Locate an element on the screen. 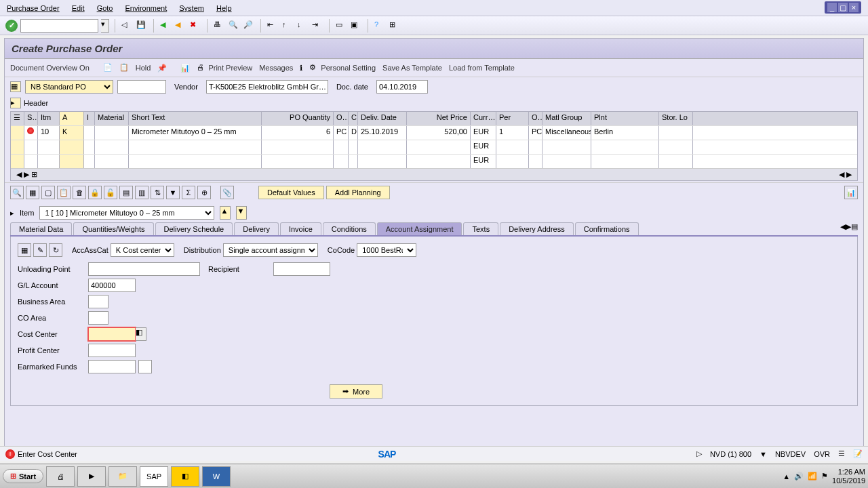 The height and width of the screenshot is (488, 868). attachment-icon: 📎 is located at coordinates (227, 192).